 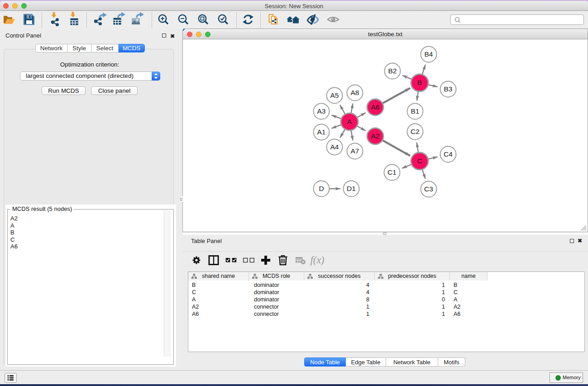 What do you see at coordinates (321, 188) in the screenshot?
I see `svg-text: D` at bounding box center [321, 188].